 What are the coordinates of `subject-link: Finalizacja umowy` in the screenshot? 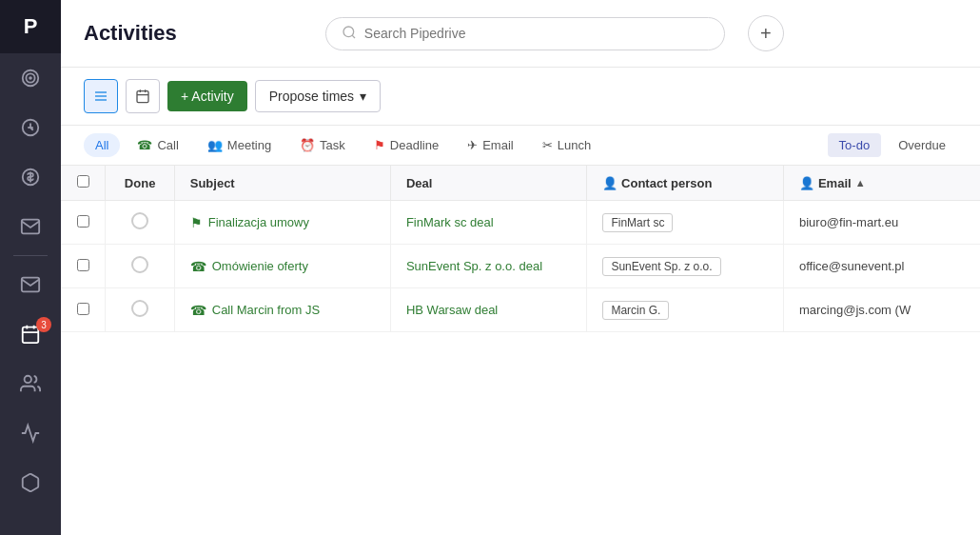 It's located at (259, 223).